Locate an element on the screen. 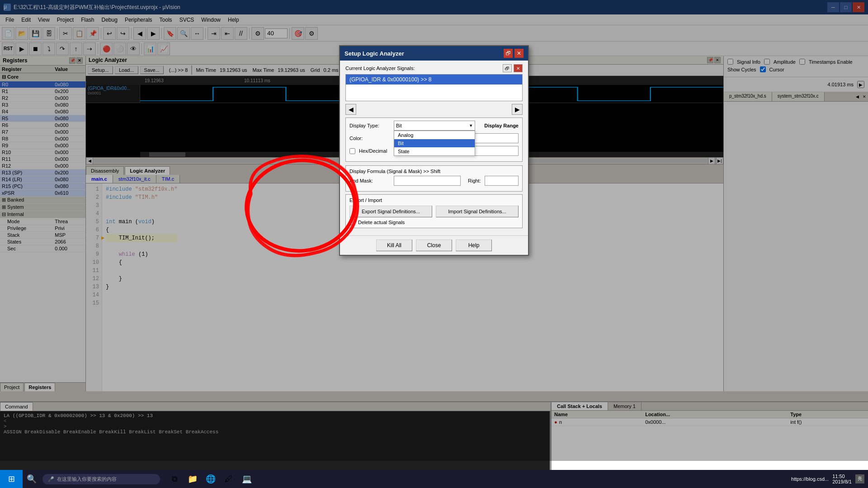  right-label: Right: is located at coordinates (475, 181).